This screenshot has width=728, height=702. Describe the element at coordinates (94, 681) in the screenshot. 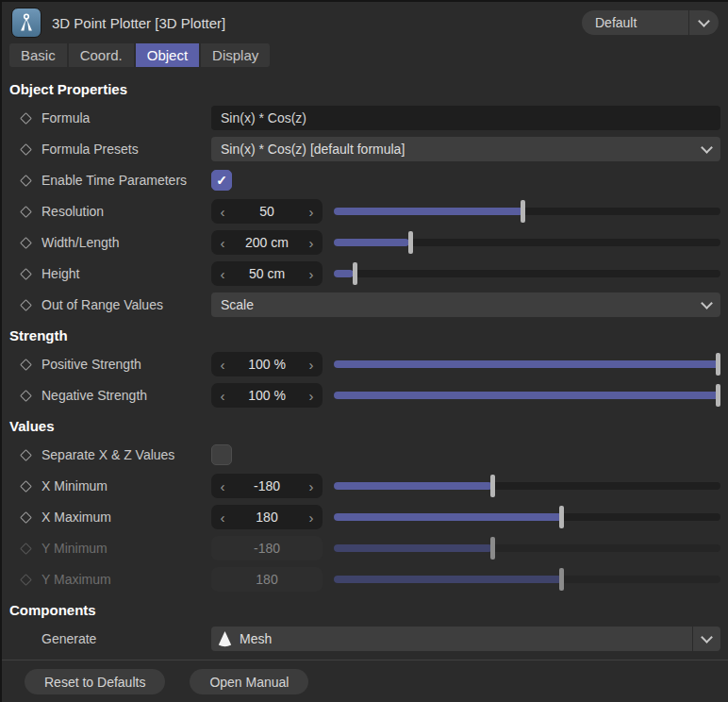

I see `reset-to-defaults-button: Reset to Defaults` at that location.